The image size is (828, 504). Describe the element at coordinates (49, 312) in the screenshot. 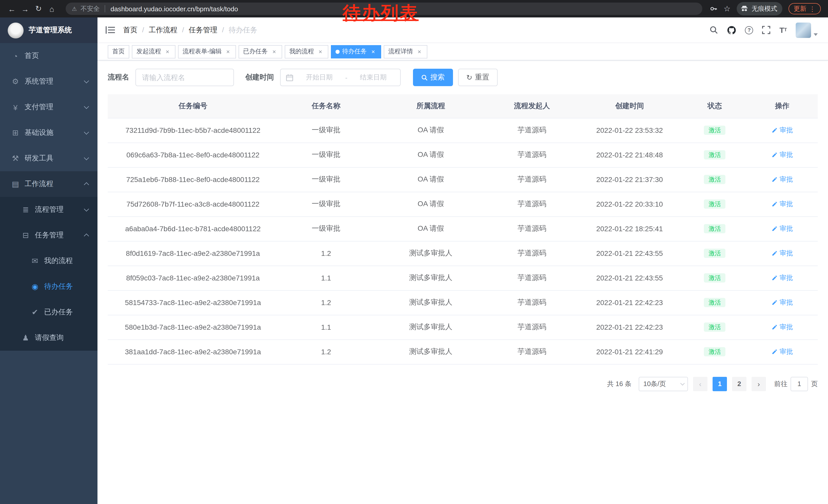

I see `sidebar-item-done-tasks: ✔ 已办任务` at that location.